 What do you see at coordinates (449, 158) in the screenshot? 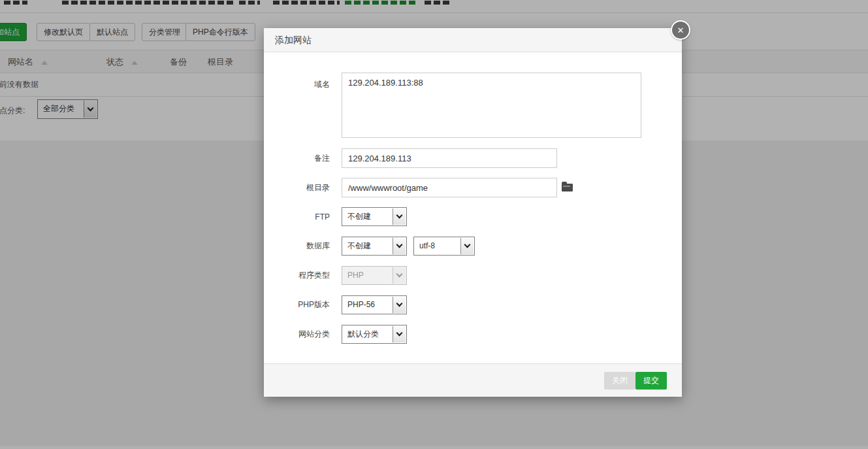
I see `remark-input` at bounding box center [449, 158].